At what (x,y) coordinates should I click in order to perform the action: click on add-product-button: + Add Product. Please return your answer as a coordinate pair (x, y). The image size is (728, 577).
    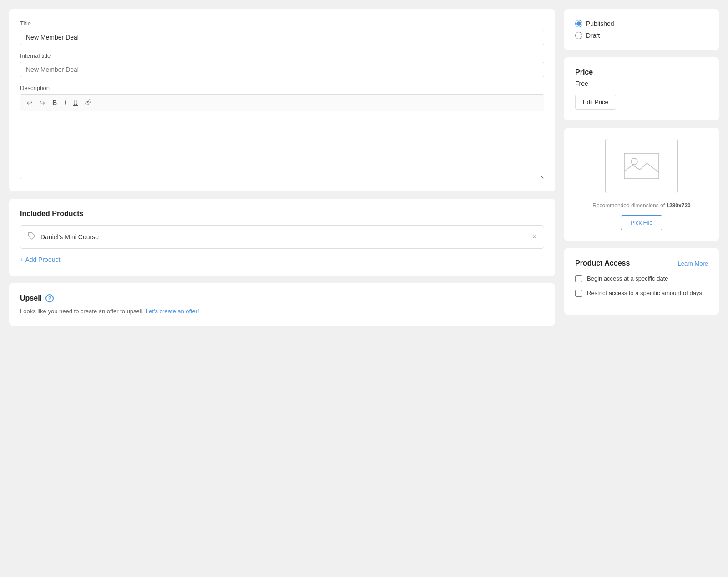
    Looking at the image, I should click on (40, 260).